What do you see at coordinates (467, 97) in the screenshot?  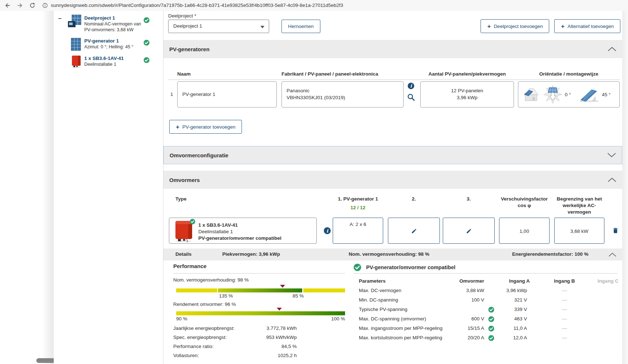 I see `peak-power: 3,96 kWp` at bounding box center [467, 97].